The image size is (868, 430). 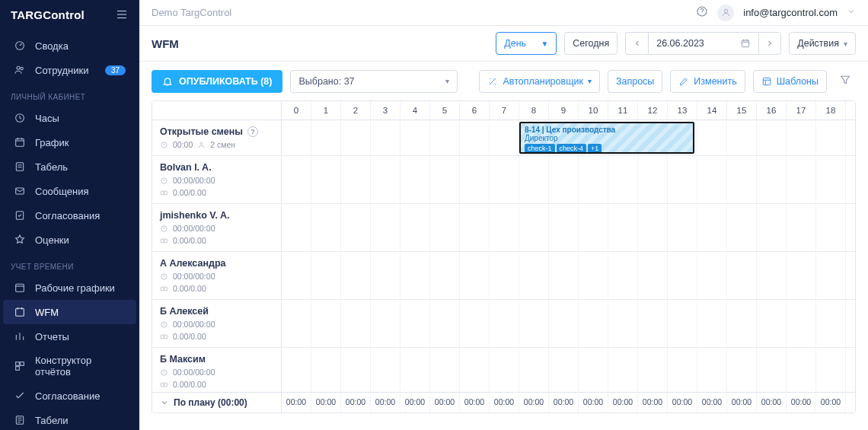 I want to click on sidebar-item-reports: Отчеты, so click(x=70, y=336).